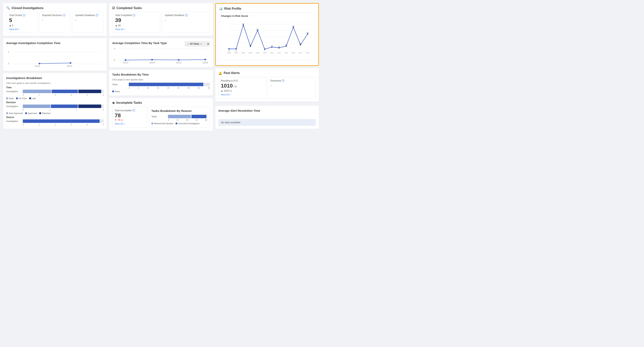 The height and width of the screenshot is (347, 644). Describe the element at coordinates (179, 124) in the screenshot. I see `incomplete-legend: Marked Not Needed Canceled Investigation` at that location.